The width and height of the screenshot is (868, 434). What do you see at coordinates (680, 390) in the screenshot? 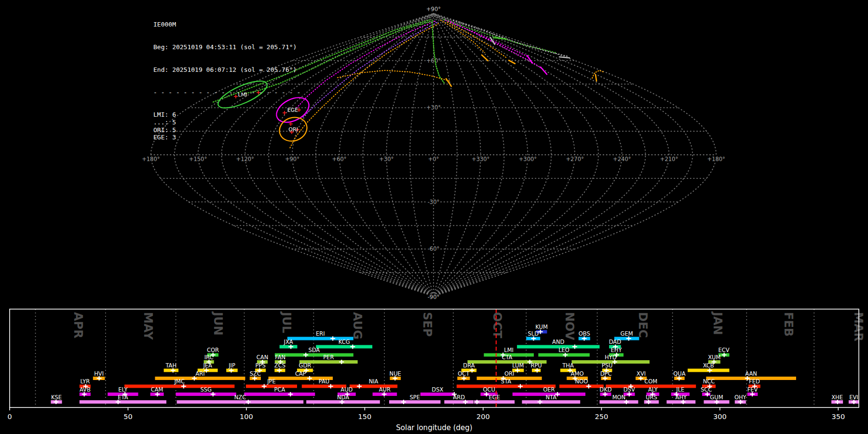
I see `shower-code-label: JLE` at bounding box center [680, 390].